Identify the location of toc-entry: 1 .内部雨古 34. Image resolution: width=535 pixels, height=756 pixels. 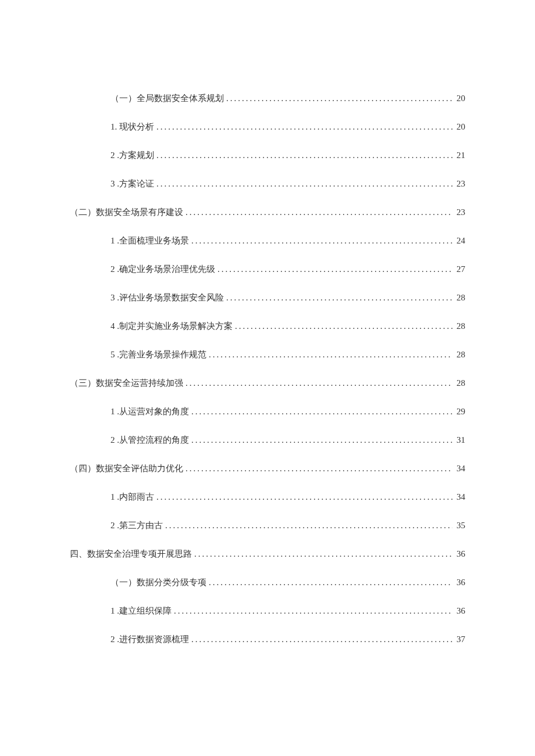
(268, 497).